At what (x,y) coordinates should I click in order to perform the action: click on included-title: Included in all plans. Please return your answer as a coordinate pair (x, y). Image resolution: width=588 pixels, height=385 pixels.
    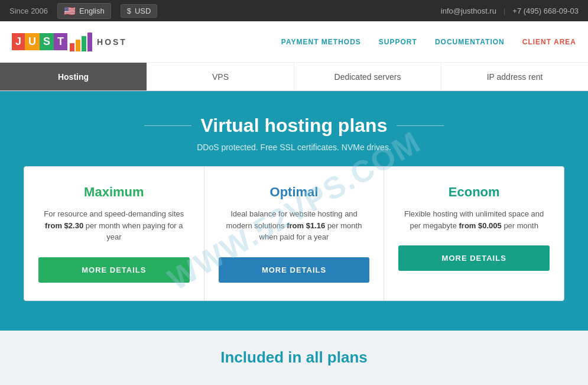
    Looking at the image, I should click on (294, 357).